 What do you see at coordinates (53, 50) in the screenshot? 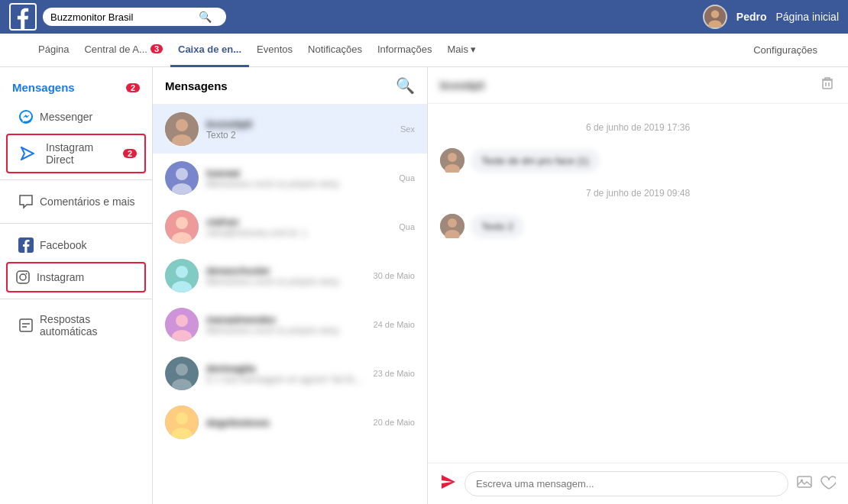
I see `nav-pagina: Página` at bounding box center [53, 50].